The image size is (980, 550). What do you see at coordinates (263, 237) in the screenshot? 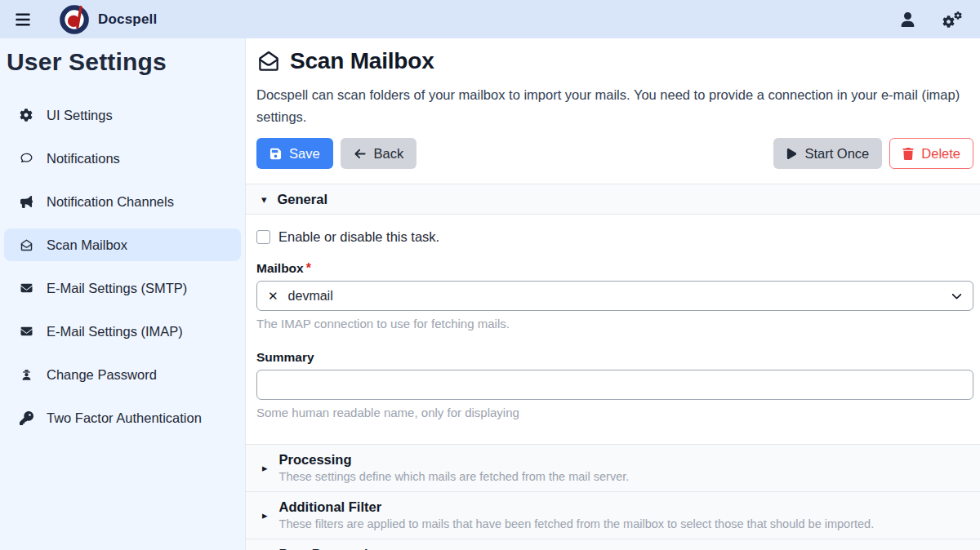
I see `enable-task-checkbox` at bounding box center [263, 237].